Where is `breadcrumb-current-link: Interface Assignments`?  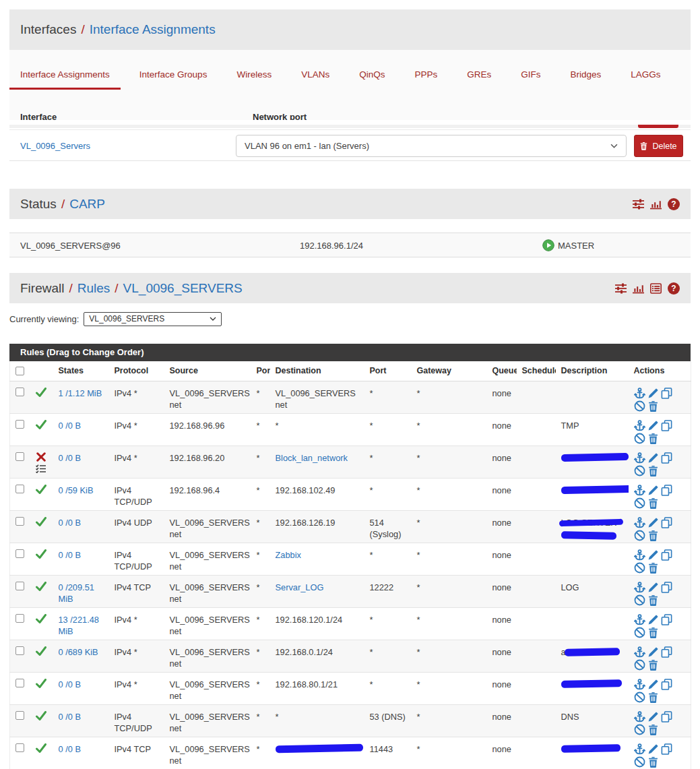 breadcrumb-current-link: Interface Assignments is located at coordinates (152, 30).